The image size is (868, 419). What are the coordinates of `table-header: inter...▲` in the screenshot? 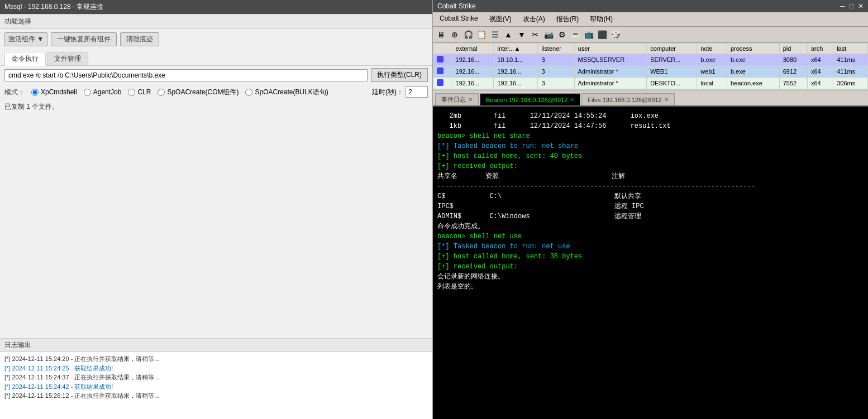 It's located at (516, 49).